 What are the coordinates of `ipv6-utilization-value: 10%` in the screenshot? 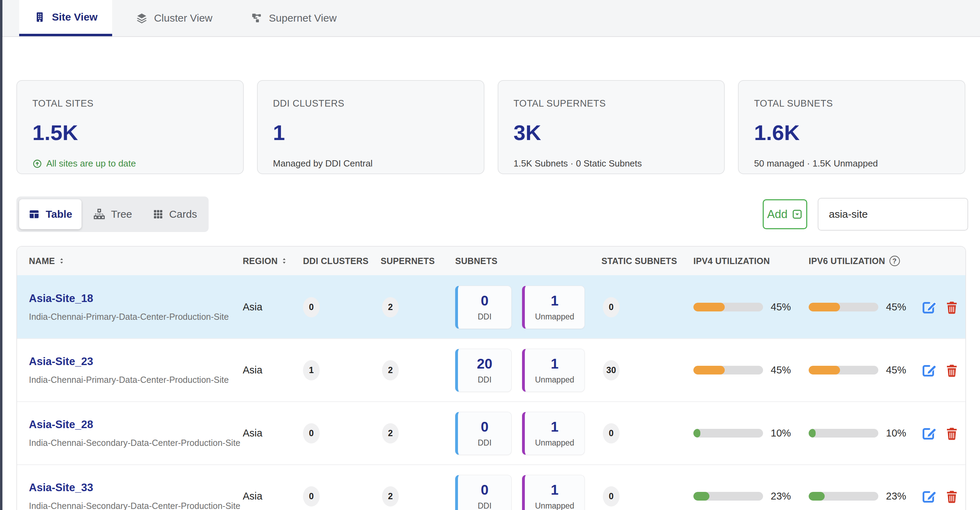 It's located at (896, 433).